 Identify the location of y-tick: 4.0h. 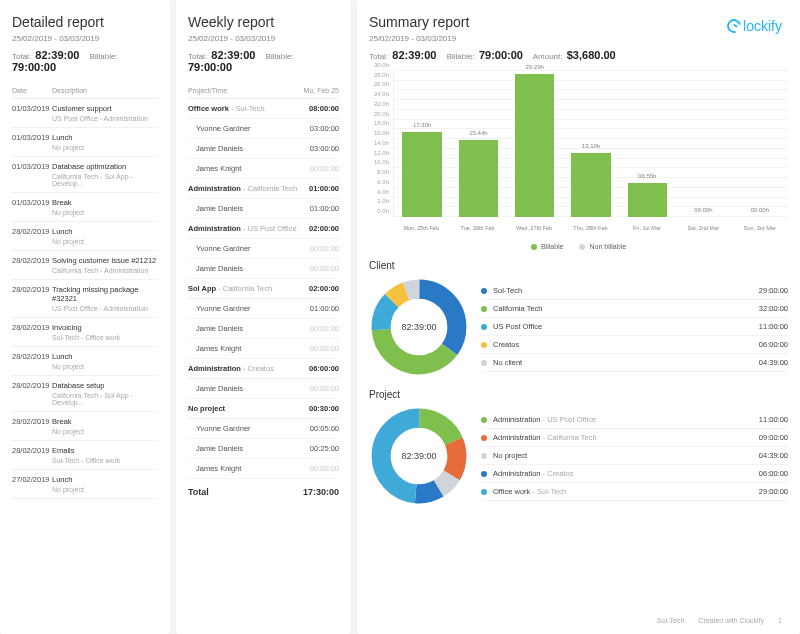
(383, 192).